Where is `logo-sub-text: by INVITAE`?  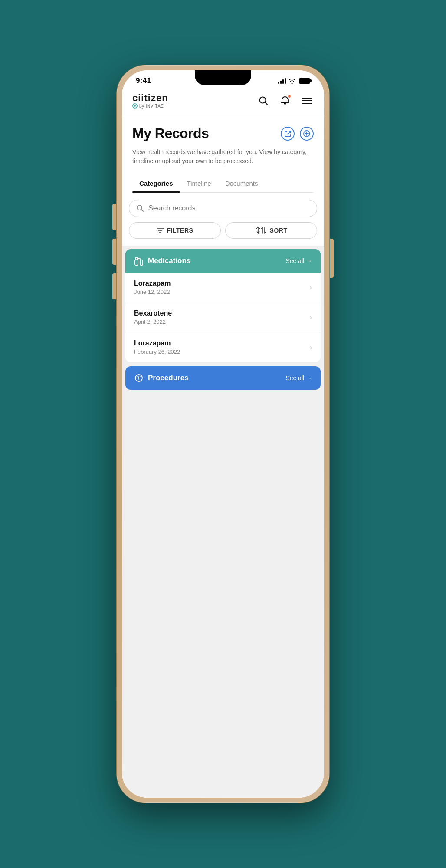 logo-sub-text: by INVITAE is located at coordinates (152, 106).